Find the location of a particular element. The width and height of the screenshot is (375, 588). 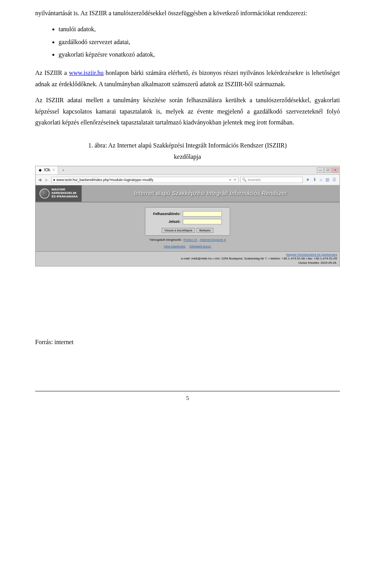

search-icon: 🔍 is located at coordinates (245, 180).